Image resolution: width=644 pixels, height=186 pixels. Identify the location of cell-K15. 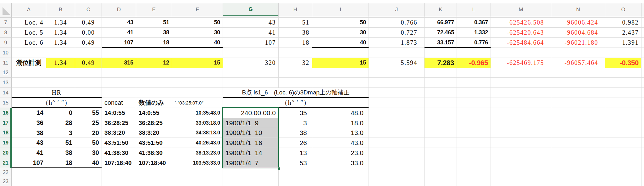
(441, 103).